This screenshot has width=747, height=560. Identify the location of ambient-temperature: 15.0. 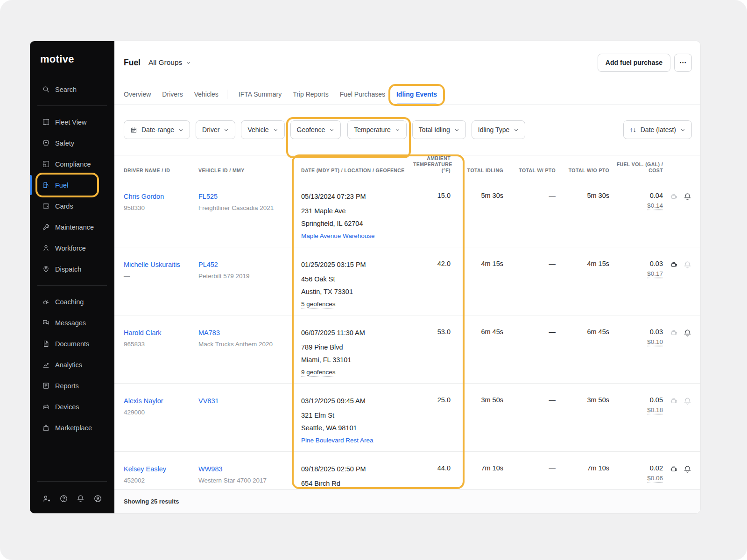
(437, 213).